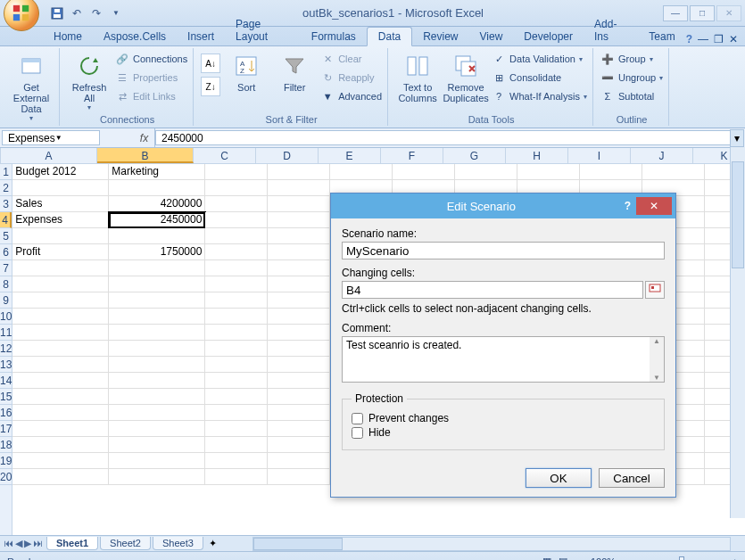 The height and width of the screenshot is (560, 745). Describe the element at coordinates (424, 172) in the screenshot. I see `cell-F1` at that location.